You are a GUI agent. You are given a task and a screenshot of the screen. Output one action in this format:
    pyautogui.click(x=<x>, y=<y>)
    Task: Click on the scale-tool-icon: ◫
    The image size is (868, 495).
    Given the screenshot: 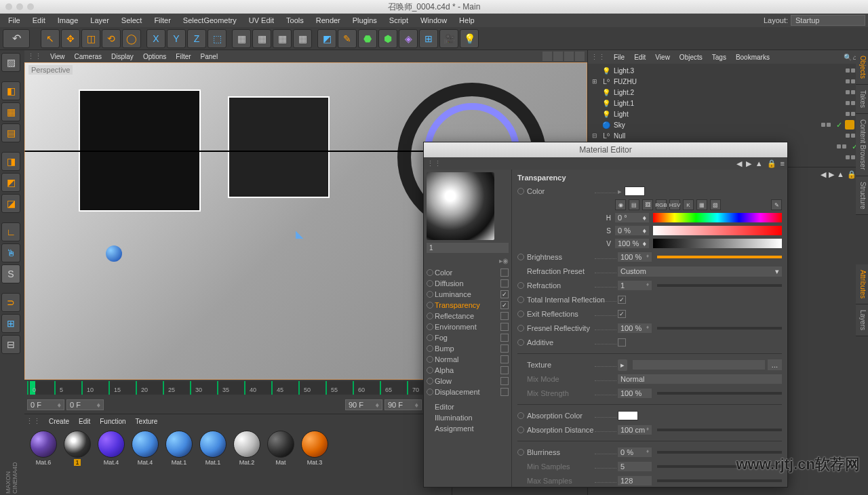 What is the action you would take?
    pyautogui.click(x=91, y=39)
    